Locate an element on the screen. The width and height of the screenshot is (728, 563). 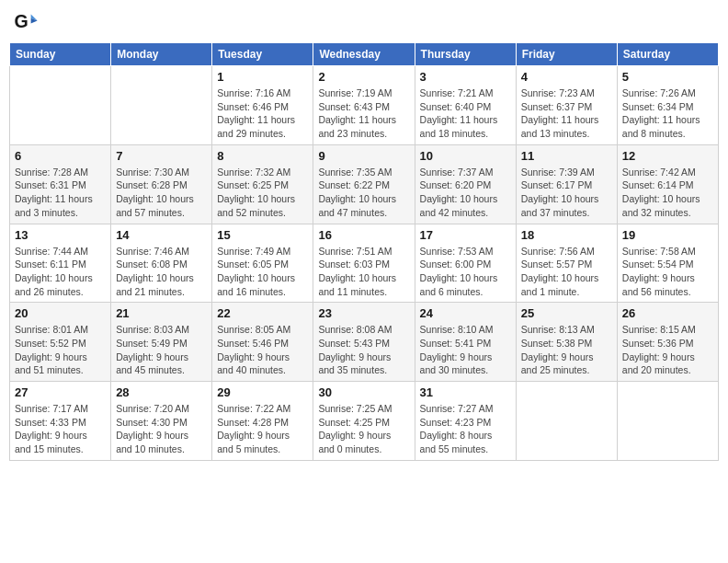
calendar-cell-w4-d7: 26Sunrise: 8:15 AM Sunset: 5:36 PM Dayli… is located at coordinates (667, 342).